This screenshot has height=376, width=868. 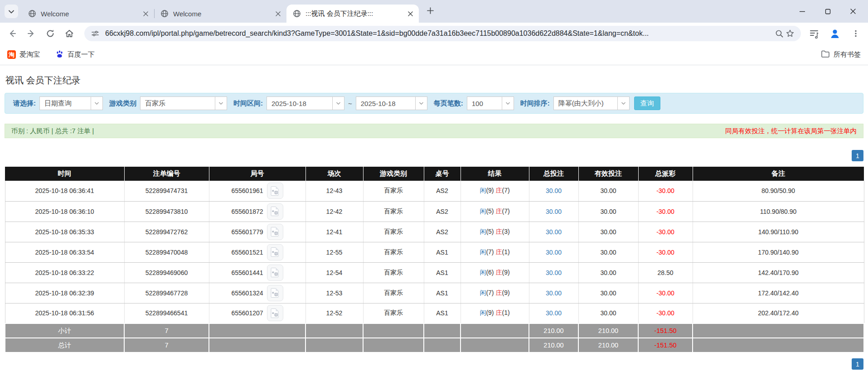 I want to click on pagination-bottom: 1, so click(x=434, y=364).